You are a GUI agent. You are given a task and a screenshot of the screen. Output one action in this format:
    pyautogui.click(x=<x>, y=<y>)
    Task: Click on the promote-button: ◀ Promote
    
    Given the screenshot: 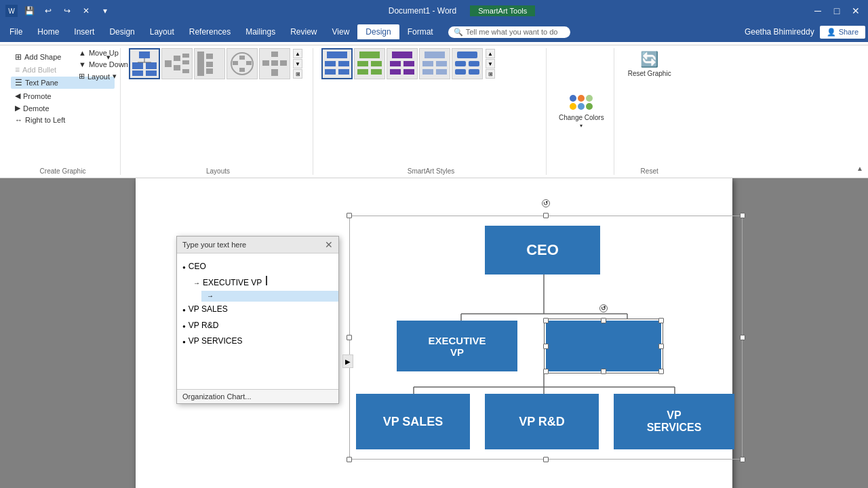 What is the action you would take?
    pyautogui.click(x=40, y=96)
    